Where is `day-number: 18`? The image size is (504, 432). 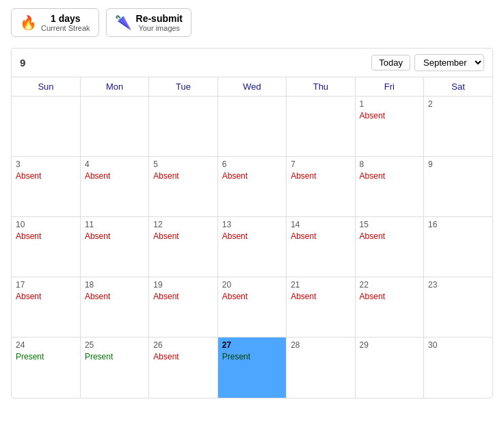 day-number: 18 is located at coordinates (115, 285).